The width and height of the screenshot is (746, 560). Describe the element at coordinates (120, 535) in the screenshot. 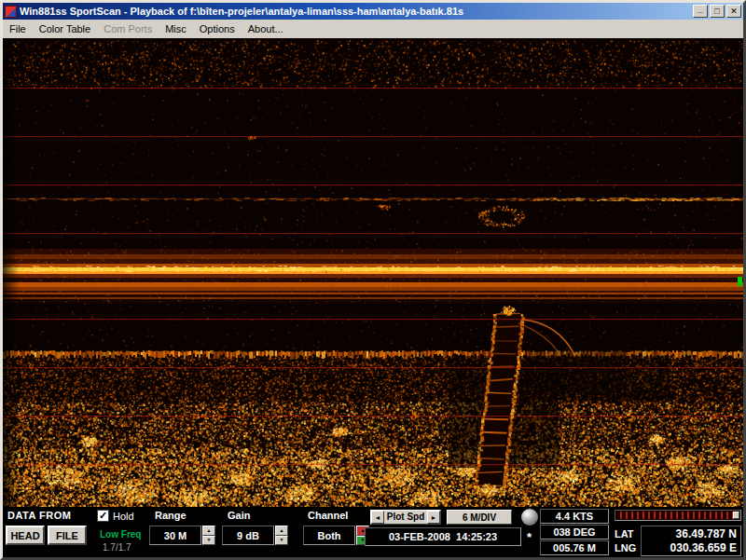

I see `frequency-mode-label: Low Freq` at that location.